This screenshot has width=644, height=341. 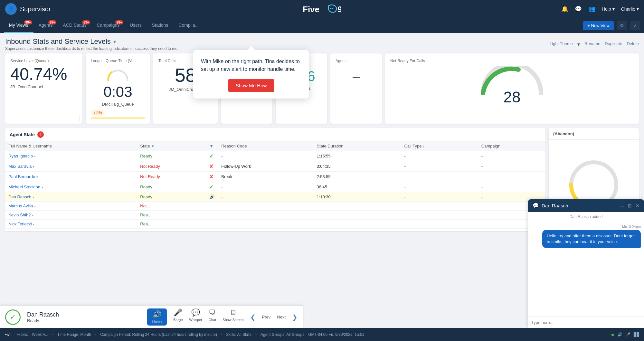 What do you see at coordinates (630, 9) in the screenshot?
I see `user-menu: Charlie ▾` at bounding box center [630, 9].